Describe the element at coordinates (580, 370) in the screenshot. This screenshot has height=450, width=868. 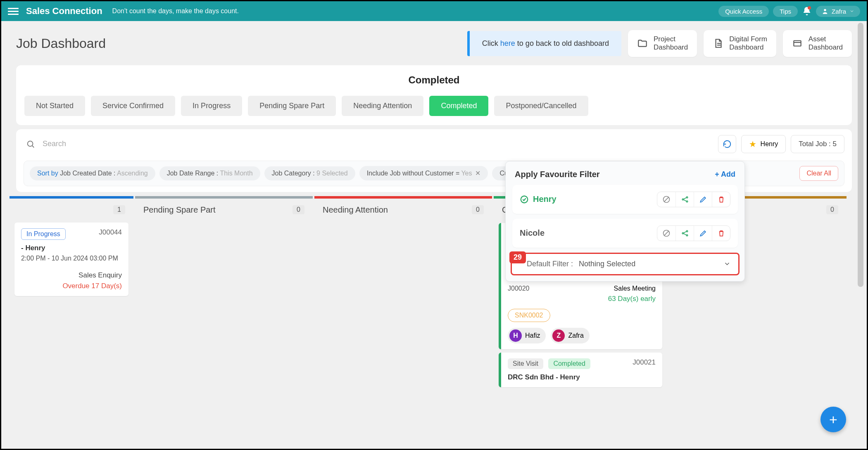
I see `job-card: Site Visit Completed J00021 DRC Sdn Bhd …` at that location.